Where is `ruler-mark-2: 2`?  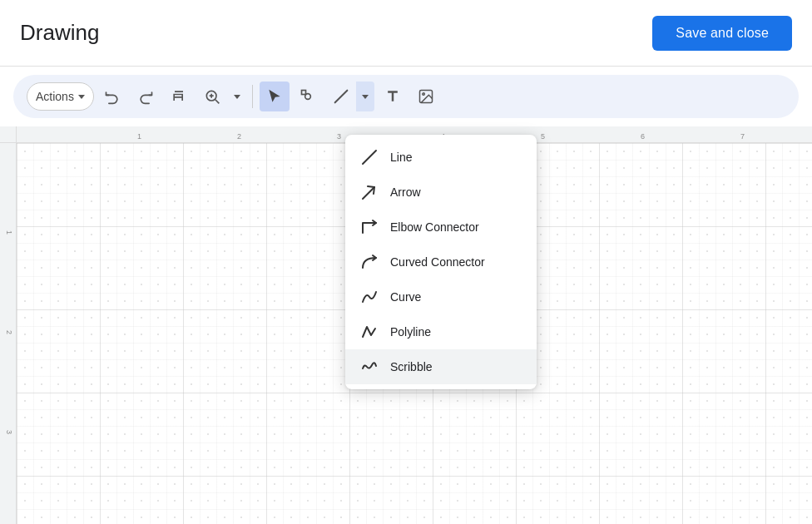 ruler-mark-2: 2 is located at coordinates (240, 136).